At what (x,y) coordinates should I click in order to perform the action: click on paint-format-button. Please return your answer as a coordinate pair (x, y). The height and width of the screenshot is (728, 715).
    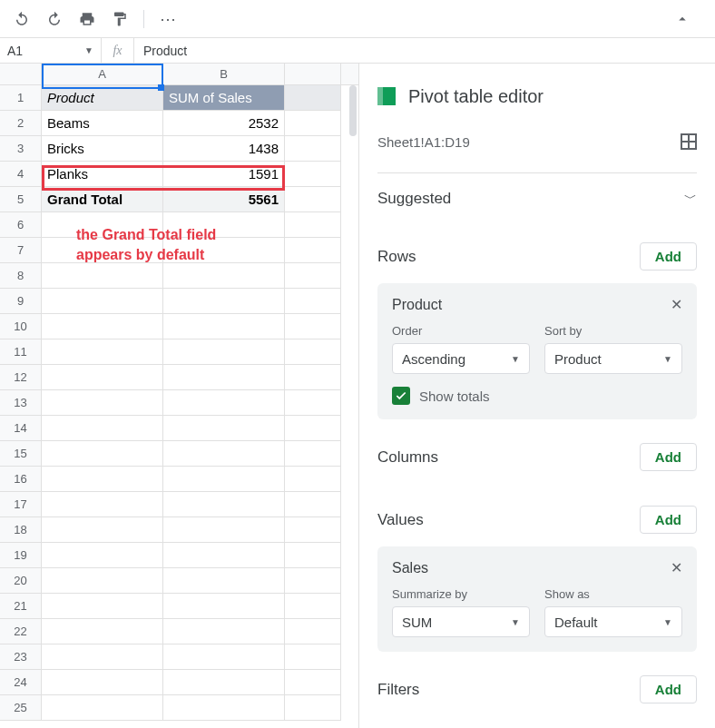
    Looking at the image, I should click on (120, 19).